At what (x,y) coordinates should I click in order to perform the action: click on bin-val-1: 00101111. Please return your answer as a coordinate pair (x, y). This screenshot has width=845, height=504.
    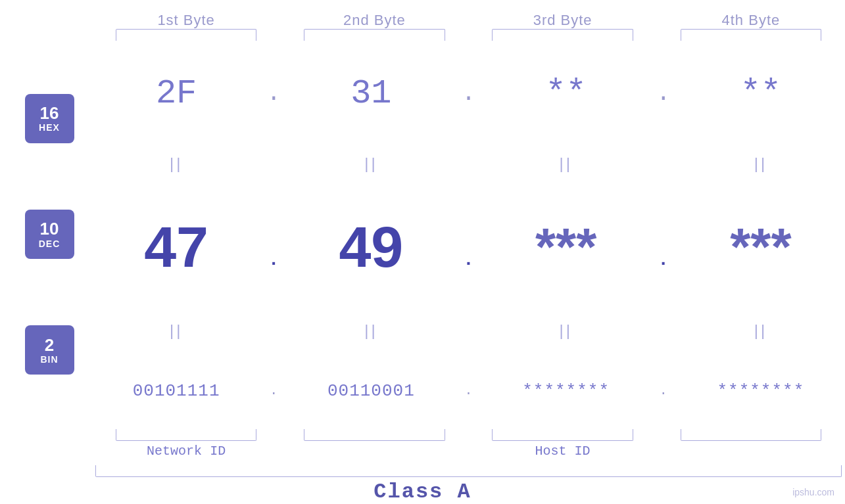
    Looking at the image, I should click on (176, 391).